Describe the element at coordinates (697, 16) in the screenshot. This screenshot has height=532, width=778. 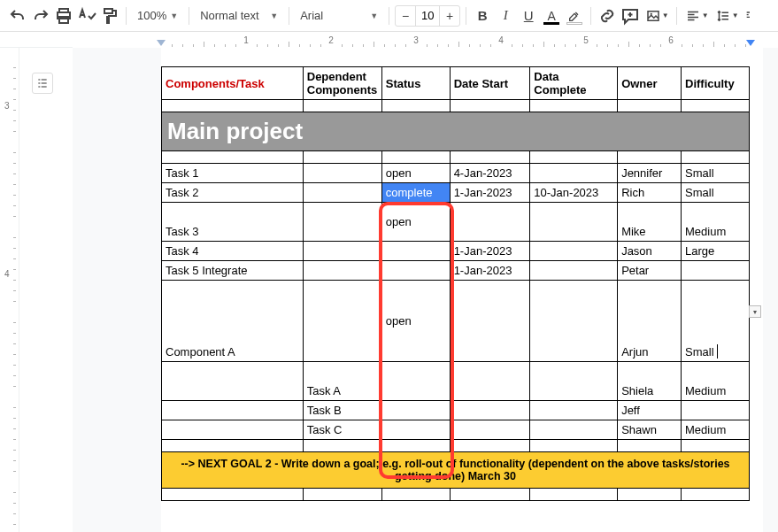
I see `align-button: ▼` at that location.